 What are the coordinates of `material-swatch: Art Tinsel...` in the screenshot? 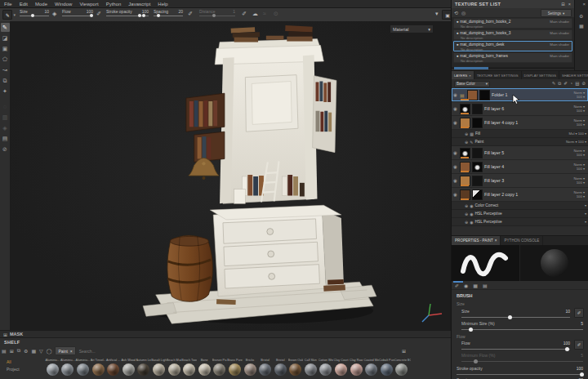 It's located at (98, 368).